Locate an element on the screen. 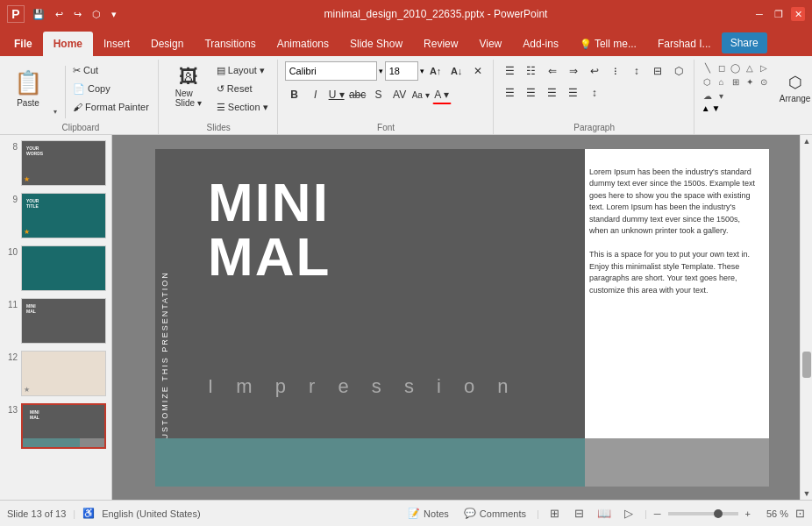  minimize-btn: ─ is located at coordinates (759, 14).